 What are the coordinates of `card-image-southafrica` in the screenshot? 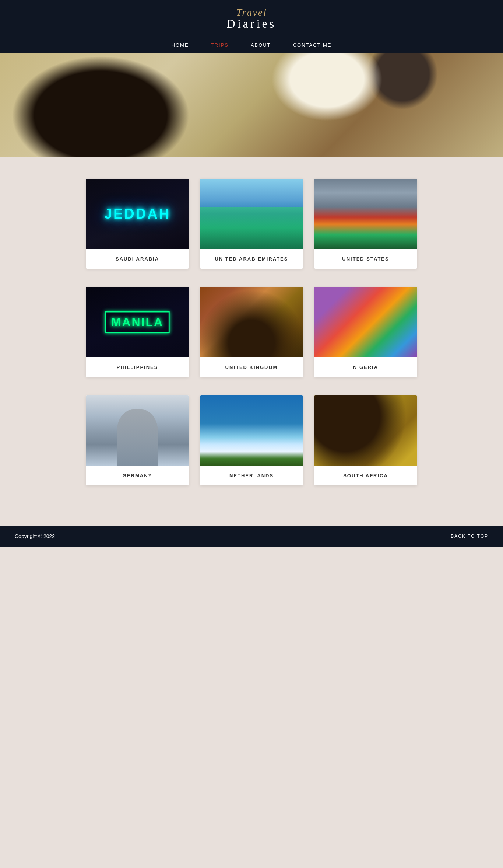 It's located at (366, 430).